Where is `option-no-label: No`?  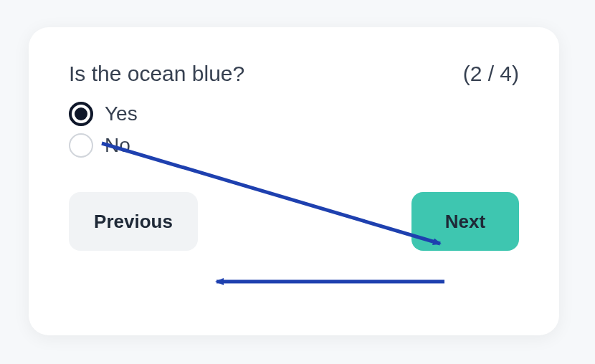 option-no-label: No is located at coordinates (118, 145).